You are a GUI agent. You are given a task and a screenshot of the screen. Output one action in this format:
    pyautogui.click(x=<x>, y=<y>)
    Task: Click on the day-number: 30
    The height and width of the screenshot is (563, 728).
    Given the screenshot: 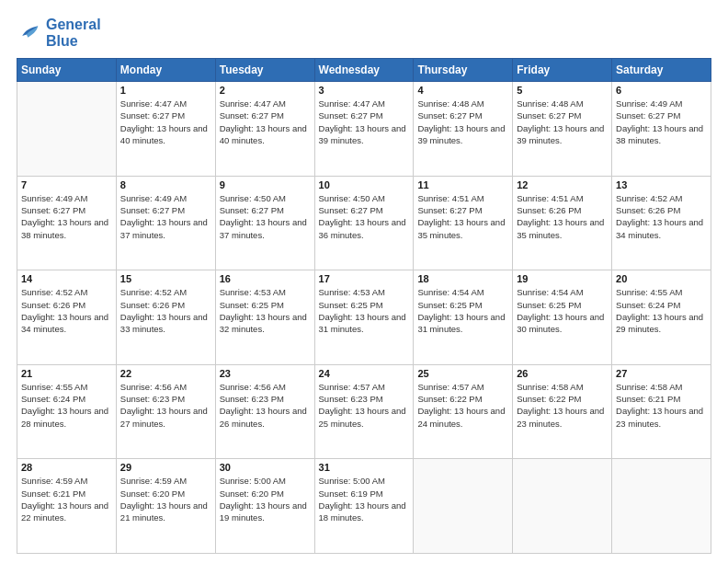 What is the action you would take?
    pyautogui.click(x=265, y=467)
    